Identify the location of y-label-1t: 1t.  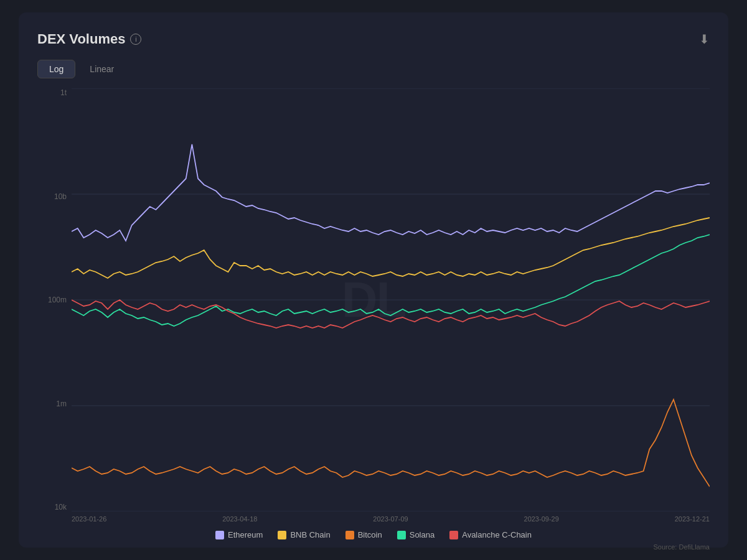
(55, 93).